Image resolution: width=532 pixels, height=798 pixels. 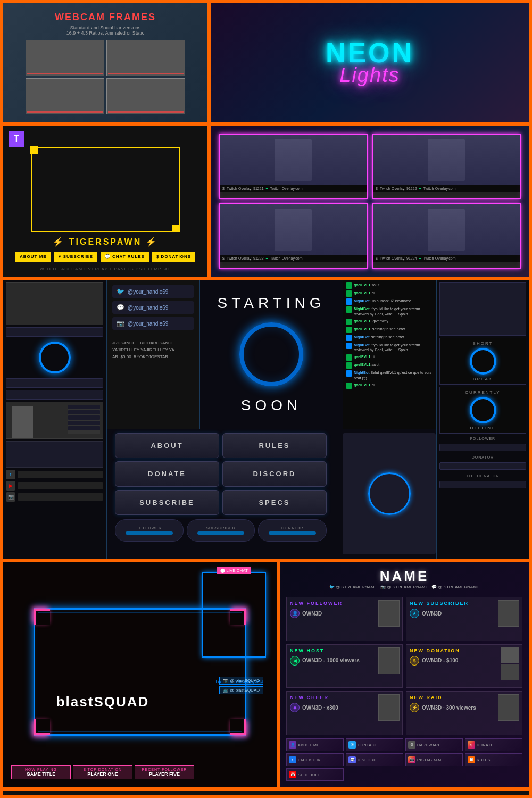 I want to click on offline-ring, so click(x=483, y=410).